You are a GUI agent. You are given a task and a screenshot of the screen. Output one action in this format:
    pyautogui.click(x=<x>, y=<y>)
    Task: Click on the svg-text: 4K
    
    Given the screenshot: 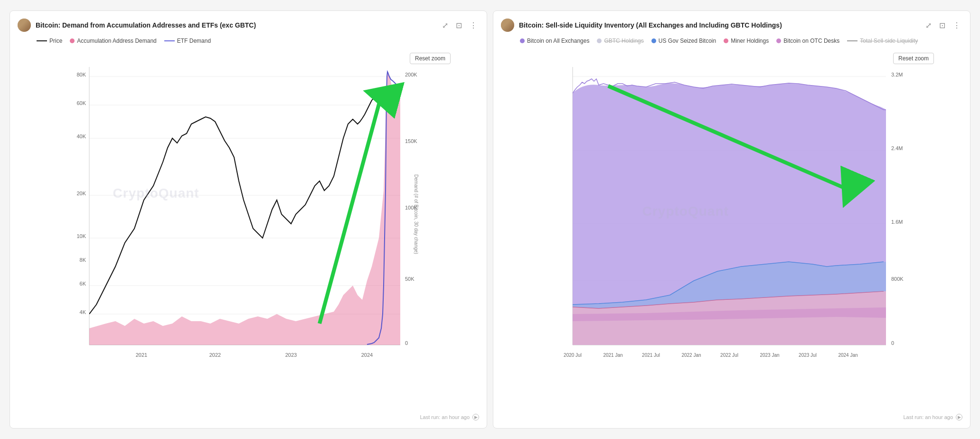 What is the action you would take?
    pyautogui.click(x=83, y=312)
    